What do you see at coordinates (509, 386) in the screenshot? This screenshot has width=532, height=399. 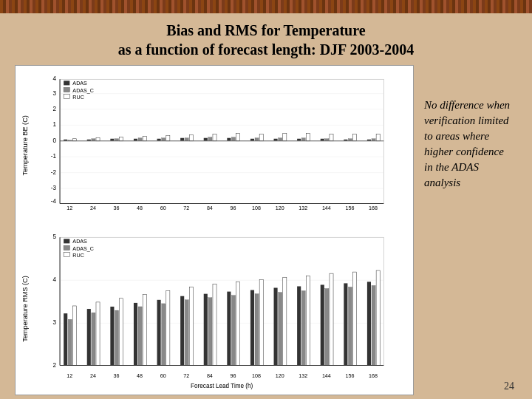 I see `page-number: 24` at bounding box center [509, 386].